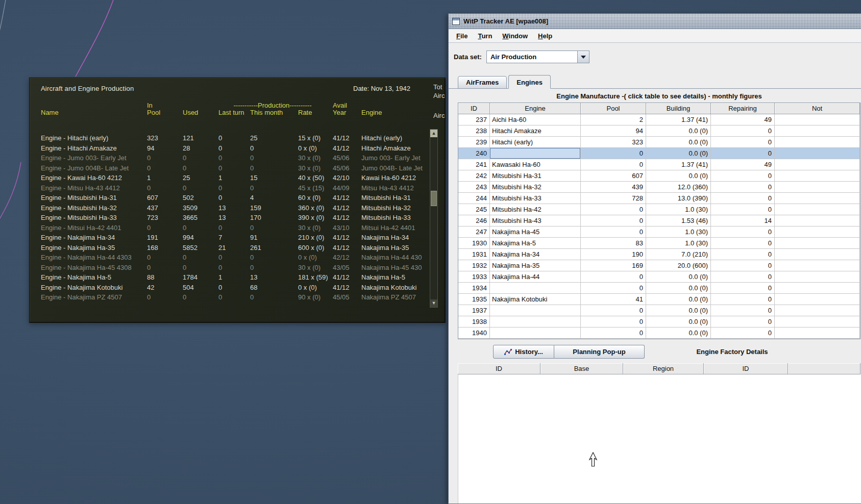 The image size is (861, 504). Describe the element at coordinates (679, 109) in the screenshot. I see `engine-table-header-cell: Building` at that location.